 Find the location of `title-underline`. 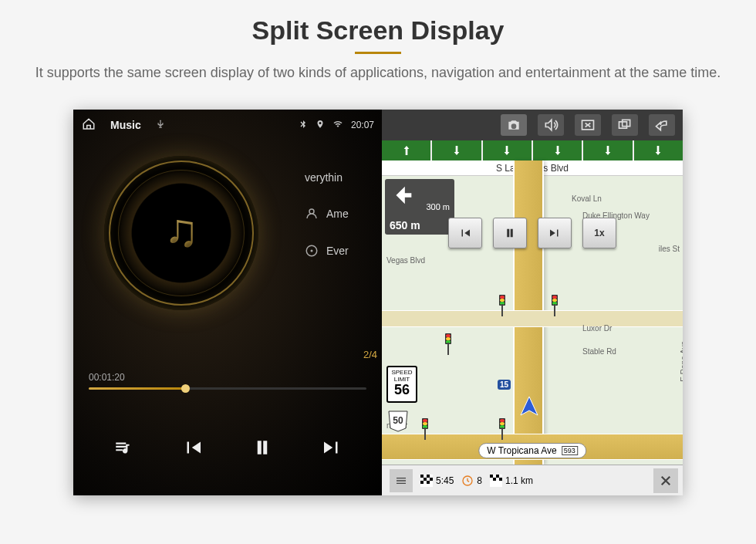

title-underline is located at coordinates (378, 52).